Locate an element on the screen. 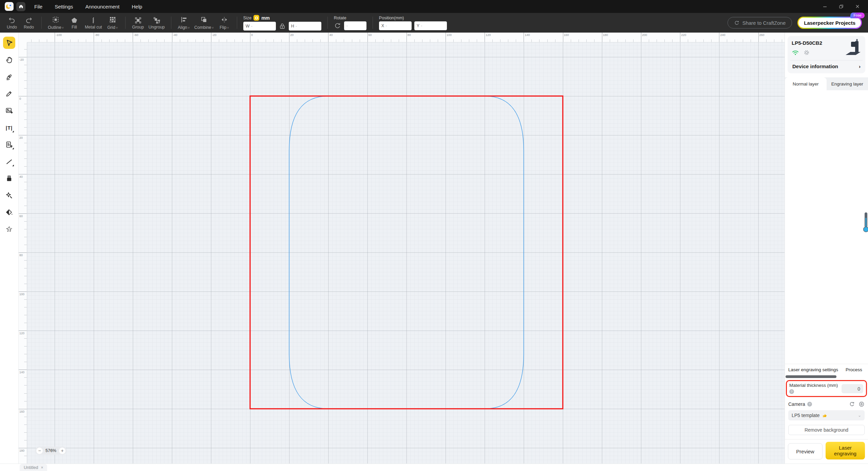 The height and width of the screenshot is (471, 868). close-tab-icon: × is located at coordinates (42, 468).